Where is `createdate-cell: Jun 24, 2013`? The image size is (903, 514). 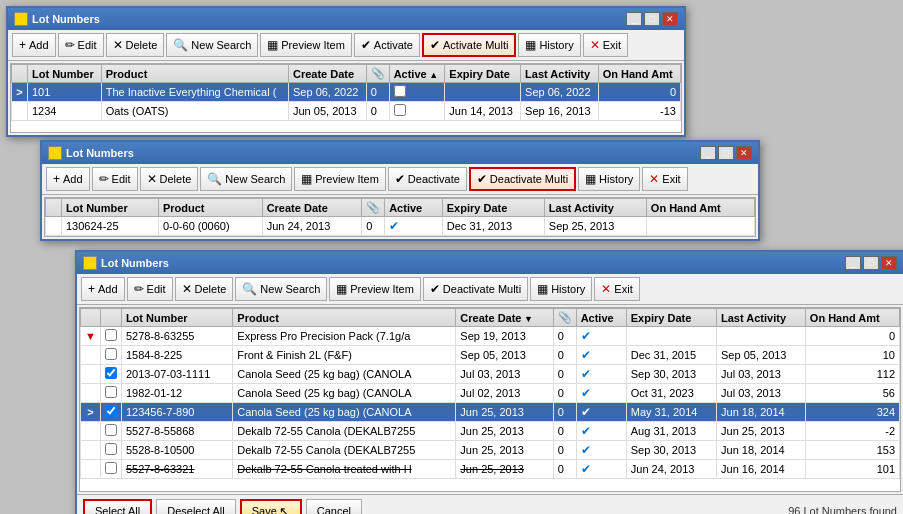
createdate-cell: Jun 24, 2013 is located at coordinates (312, 226).